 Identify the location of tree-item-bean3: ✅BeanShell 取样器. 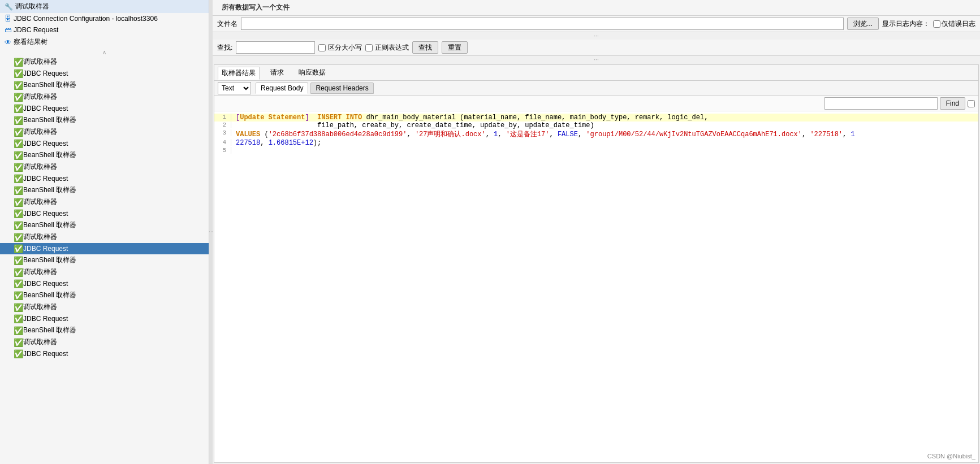
(104, 155).